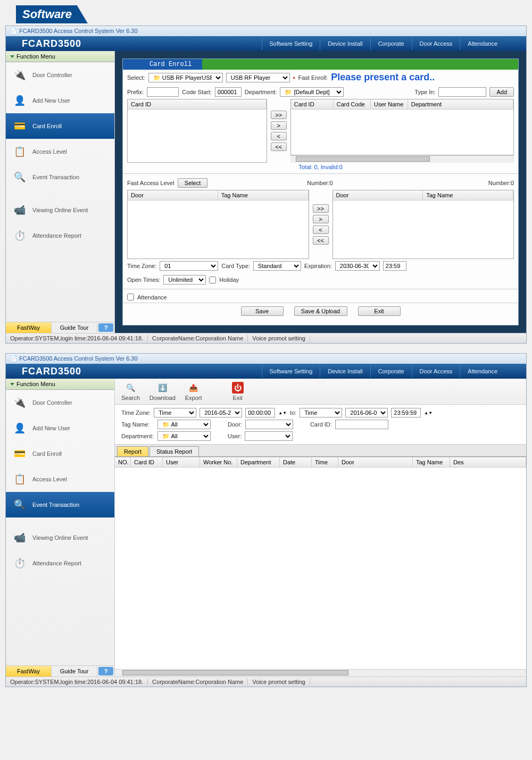  What do you see at coordinates (423, 224) in the screenshot?
I see `right-door-grid: DoorTag Name` at bounding box center [423, 224].